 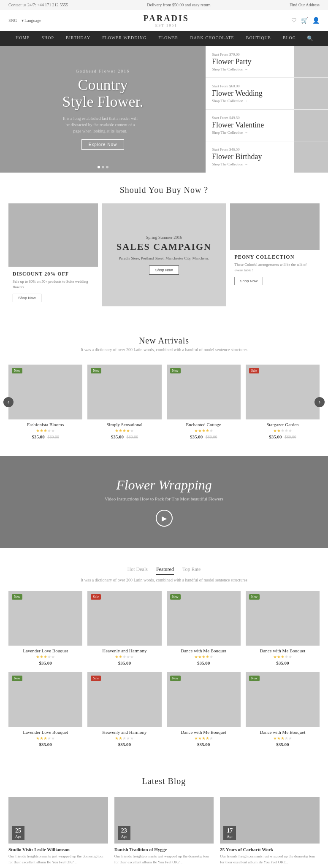 What do you see at coordinates (124, 39) in the screenshot?
I see `nav-flower-wedding: FLOWER WEDDING` at bounding box center [124, 39].